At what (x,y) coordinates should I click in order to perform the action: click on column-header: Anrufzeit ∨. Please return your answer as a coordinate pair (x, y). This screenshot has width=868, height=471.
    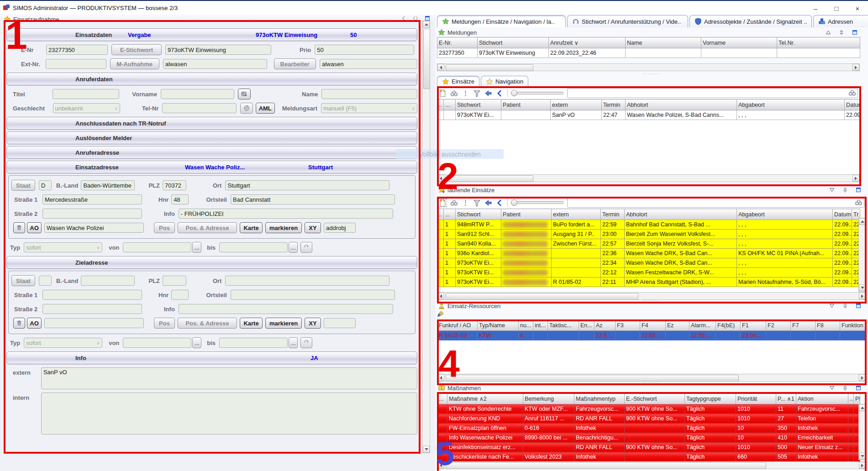
    Looking at the image, I should click on (587, 43).